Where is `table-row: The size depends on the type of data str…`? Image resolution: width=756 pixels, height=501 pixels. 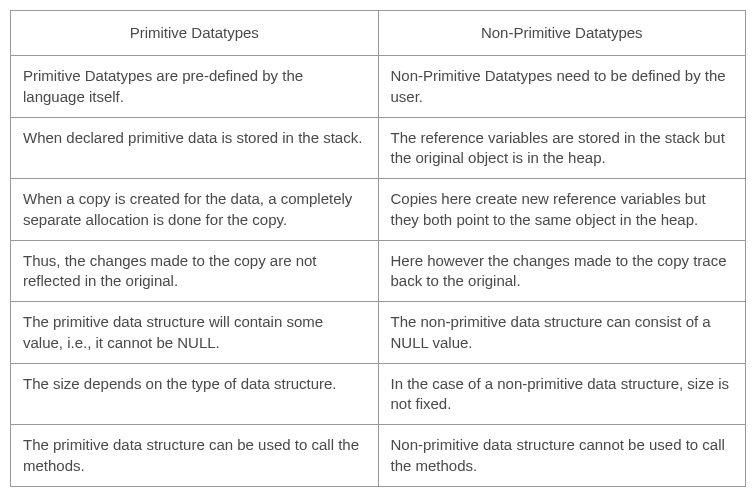 table-row: The size depends on the type of data str… is located at coordinates (378, 394).